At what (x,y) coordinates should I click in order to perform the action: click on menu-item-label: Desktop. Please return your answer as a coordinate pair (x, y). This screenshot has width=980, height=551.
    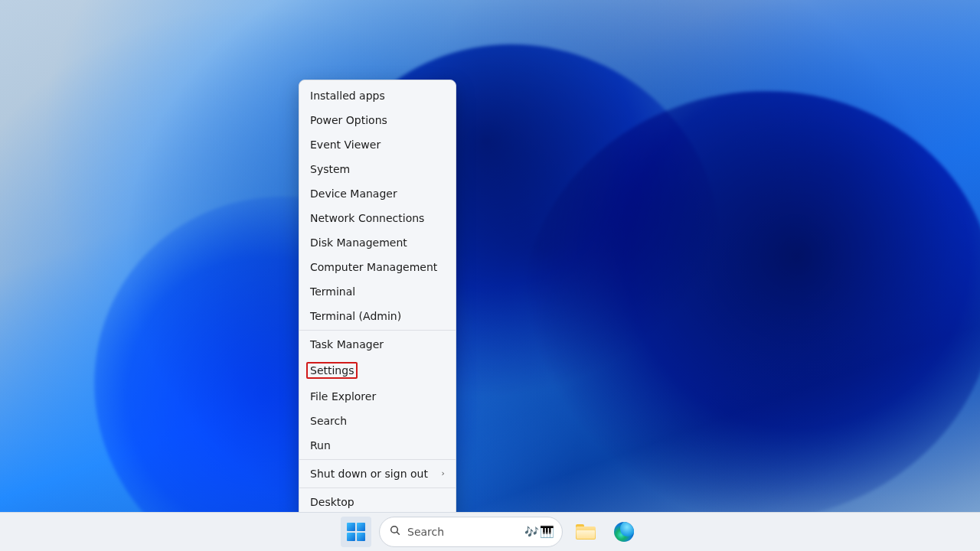
    Looking at the image, I should click on (332, 502).